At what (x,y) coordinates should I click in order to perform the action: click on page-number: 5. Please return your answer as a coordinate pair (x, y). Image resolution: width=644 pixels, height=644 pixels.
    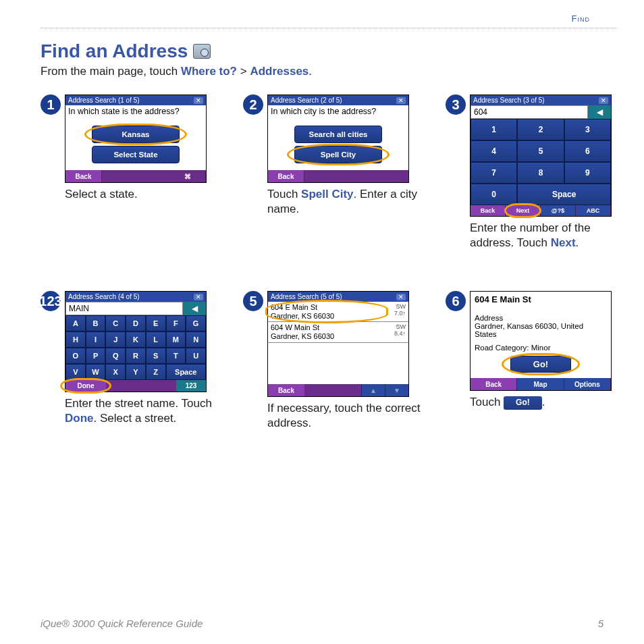
    Looking at the image, I should click on (601, 624).